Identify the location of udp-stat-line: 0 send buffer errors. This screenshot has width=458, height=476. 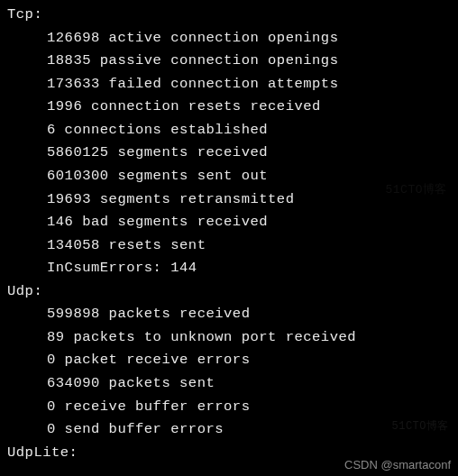
(229, 430).